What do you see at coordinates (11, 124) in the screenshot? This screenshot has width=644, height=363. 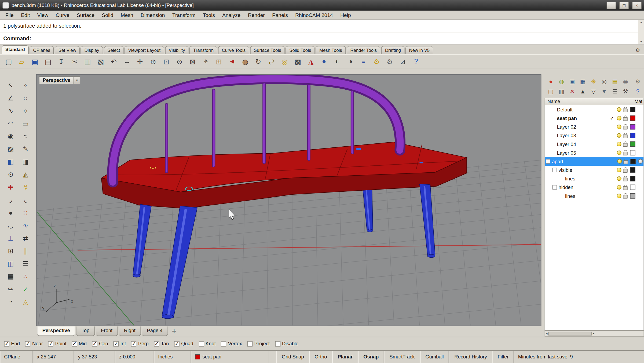 I see `arc-tool-icon: ◠` at bounding box center [11, 124].